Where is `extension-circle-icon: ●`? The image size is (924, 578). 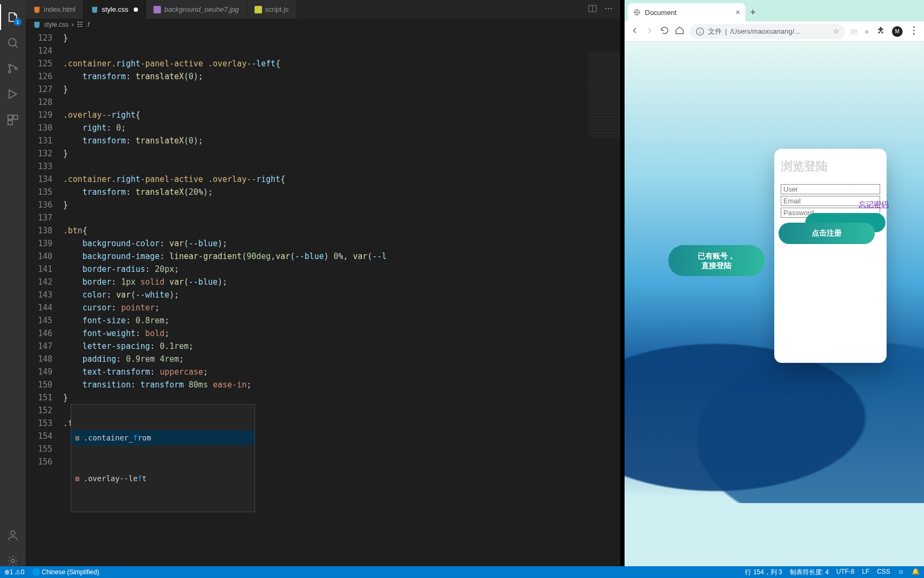 extension-circle-icon: ● is located at coordinates (867, 32).